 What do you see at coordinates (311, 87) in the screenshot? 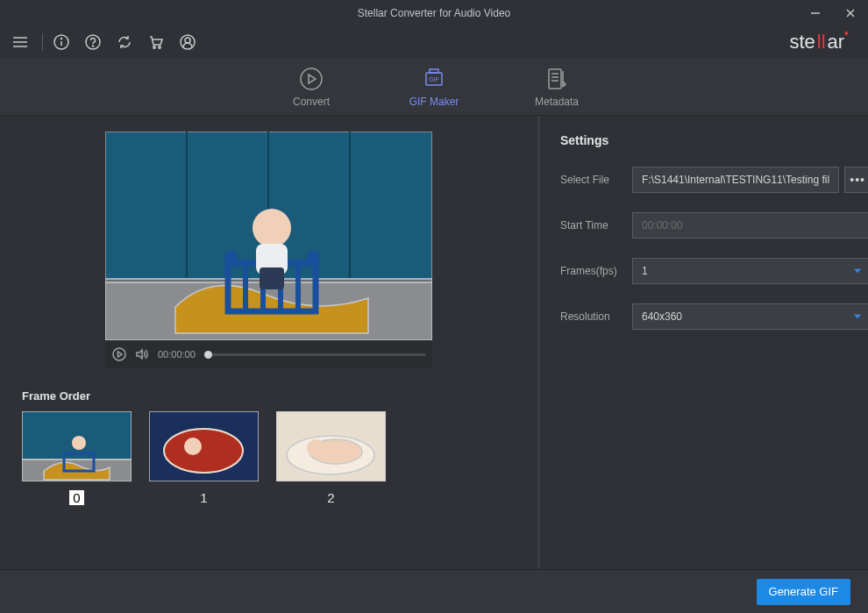
I see `tab-convert: Convert` at bounding box center [311, 87].